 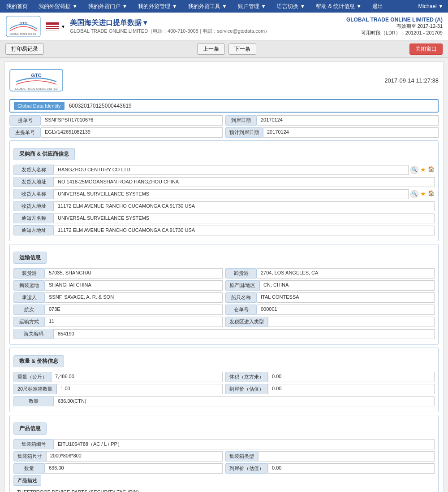 I want to click on quantity-qty-label: 数量, so click(x=34, y=401).